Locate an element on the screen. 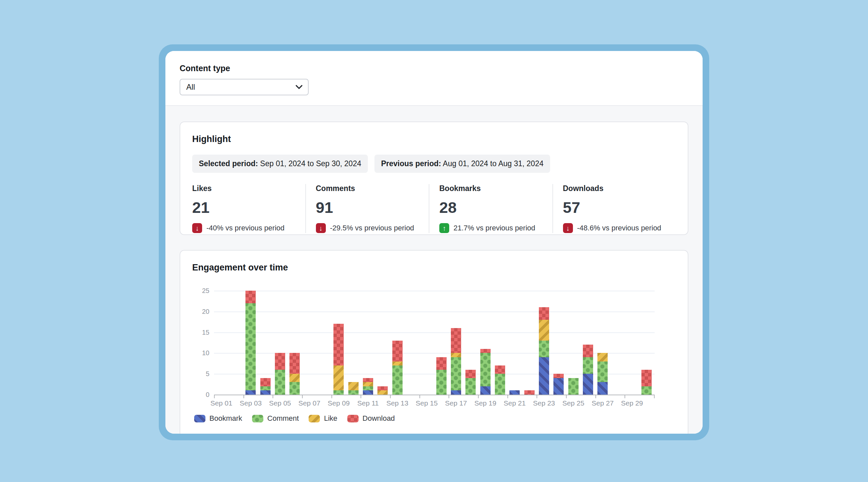  legend-item-bookmark: Bookmark is located at coordinates (218, 418).